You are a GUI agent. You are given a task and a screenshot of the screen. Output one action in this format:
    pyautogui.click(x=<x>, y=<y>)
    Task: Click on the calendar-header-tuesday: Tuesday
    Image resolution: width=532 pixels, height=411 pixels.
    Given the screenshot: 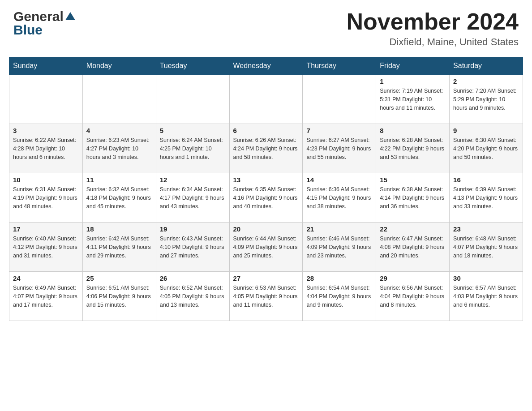 What is the action you would take?
    pyautogui.click(x=193, y=66)
    